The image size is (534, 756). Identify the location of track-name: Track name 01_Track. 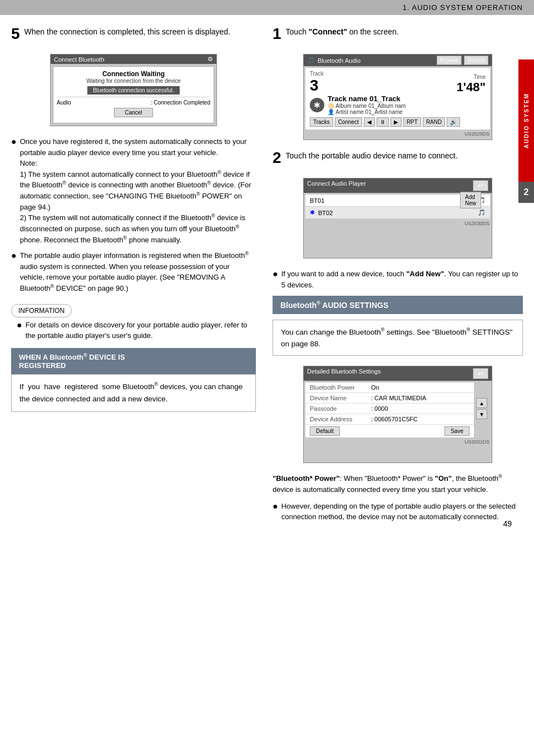
(367, 99).